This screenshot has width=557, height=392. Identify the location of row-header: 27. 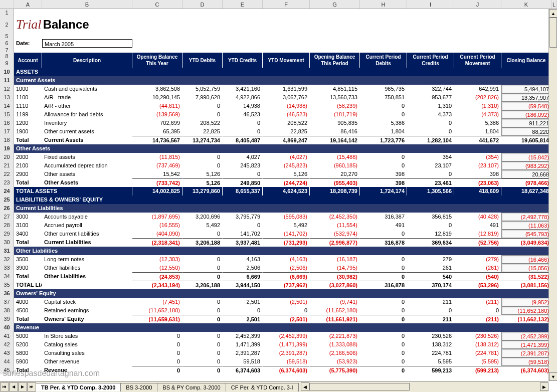
(7, 217).